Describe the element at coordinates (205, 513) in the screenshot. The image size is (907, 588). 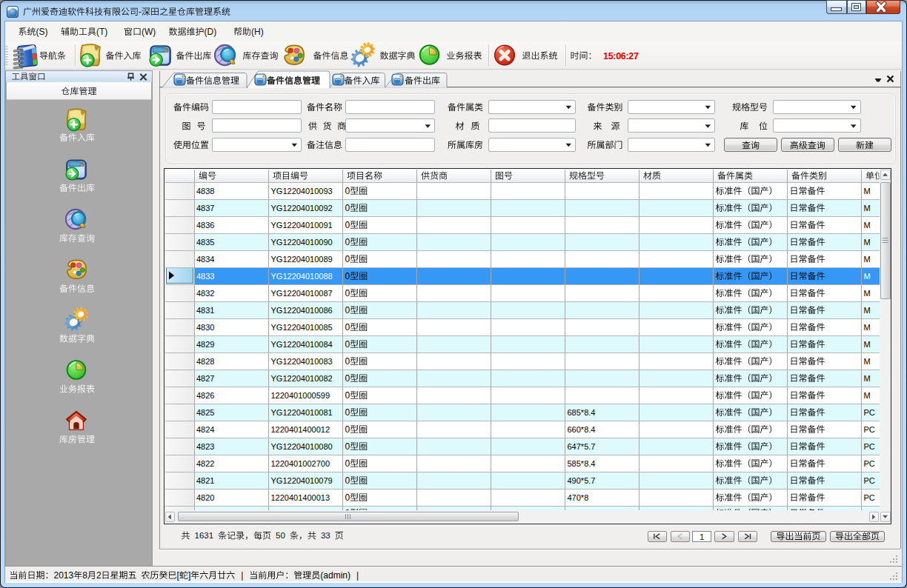
I see `svg-text: 4819` at that location.